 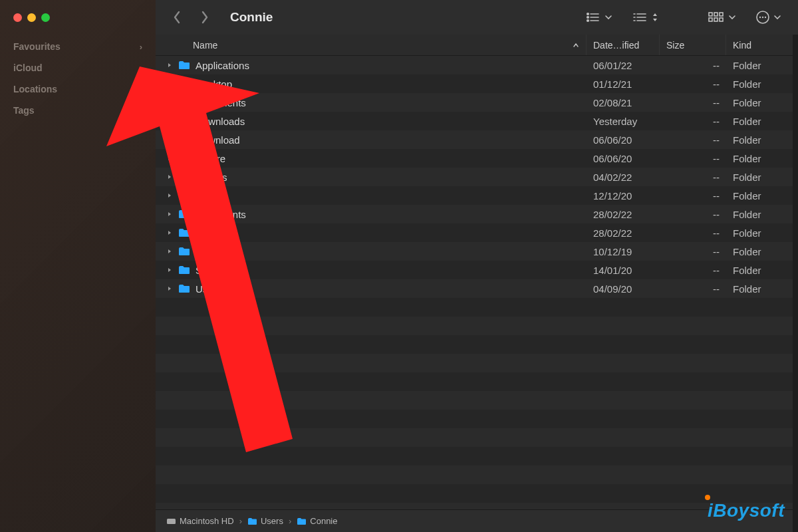 I want to click on column-header-row: Name Date…ified Size Kind, so click(x=474, y=45).